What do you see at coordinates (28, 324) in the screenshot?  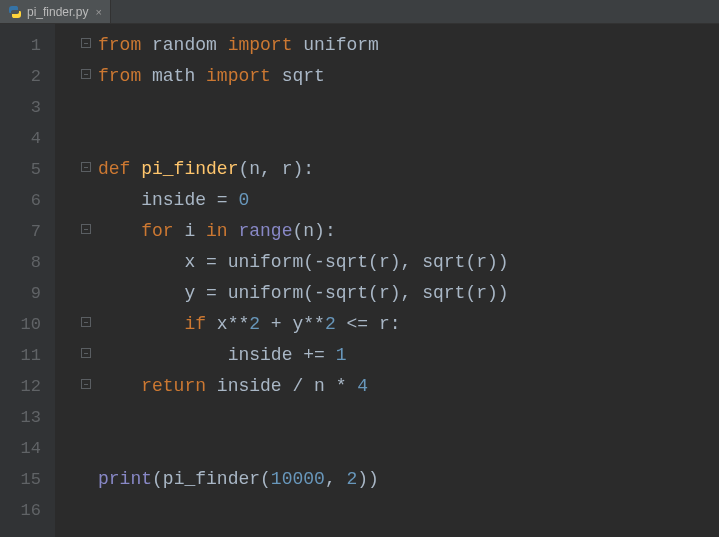 I see `line-number: 10` at bounding box center [28, 324].